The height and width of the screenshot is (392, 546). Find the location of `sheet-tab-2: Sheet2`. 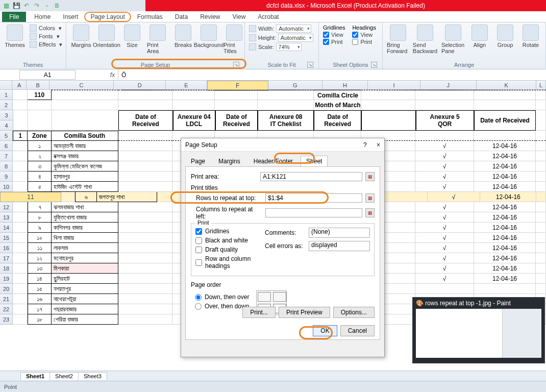

sheet-tab-2: Sheet2 is located at coordinates (64, 376).